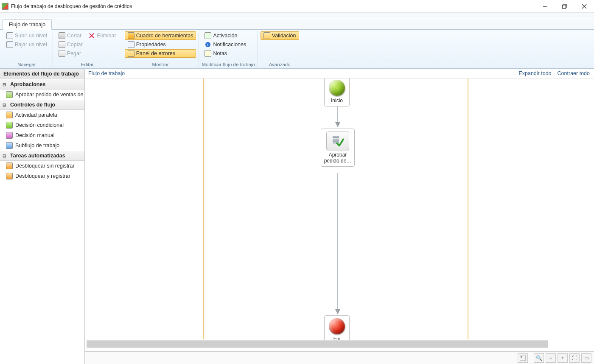 This screenshot has height=364, width=594. I want to click on close-button, so click(584, 6).